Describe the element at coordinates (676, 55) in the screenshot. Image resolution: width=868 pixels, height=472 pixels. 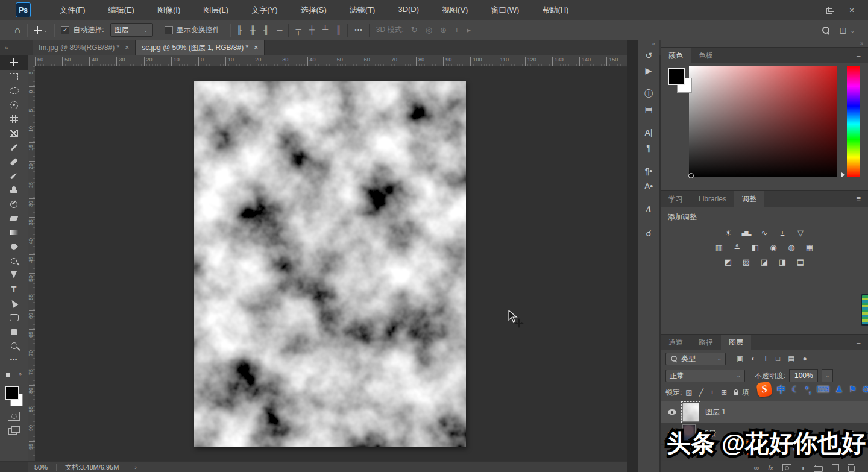
I see `panel-tab-颜色: 颜色` at that location.